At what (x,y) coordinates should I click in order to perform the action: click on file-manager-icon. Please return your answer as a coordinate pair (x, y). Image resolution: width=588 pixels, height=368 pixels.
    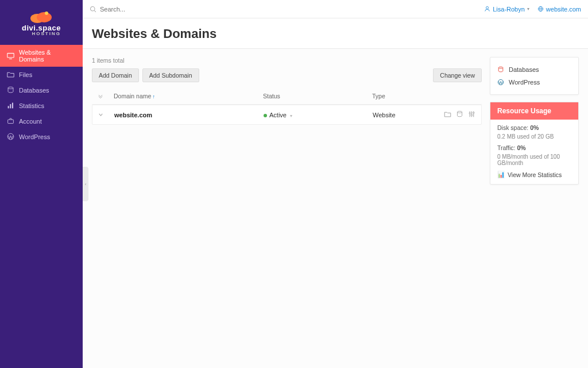
    Looking at the image, I should click on (448, 115).